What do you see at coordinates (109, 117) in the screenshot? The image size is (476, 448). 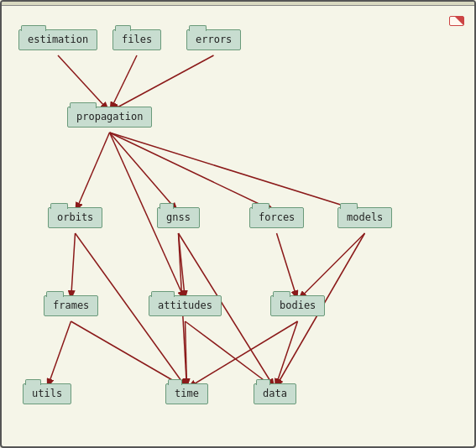 I see `folder-propagation: propagation` at bounding box center [109, 117].